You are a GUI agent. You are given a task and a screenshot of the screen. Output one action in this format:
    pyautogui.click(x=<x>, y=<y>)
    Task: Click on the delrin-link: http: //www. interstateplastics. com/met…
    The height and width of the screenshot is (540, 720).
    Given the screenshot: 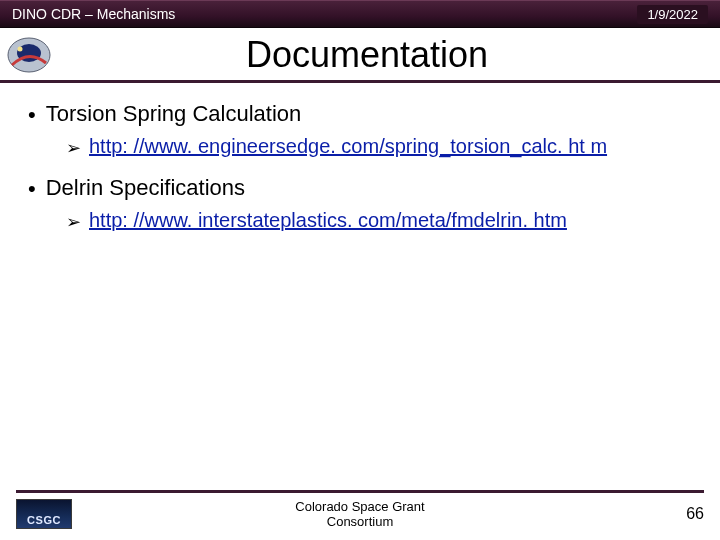 What is the action you would take?
    pyautogui.click(x=328, y=220)
    